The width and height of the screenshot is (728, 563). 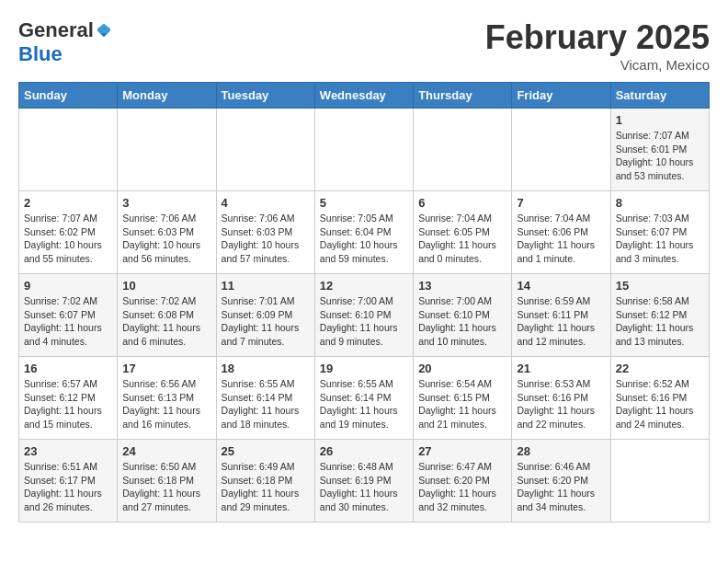 What do you see at coordinates (463, 398) in the screenshot?
I see `calendar-cell: 20Sunrise: 6:54 AM Sunset: 6:15 PM Dayli…` at bounding box center [463, 398].